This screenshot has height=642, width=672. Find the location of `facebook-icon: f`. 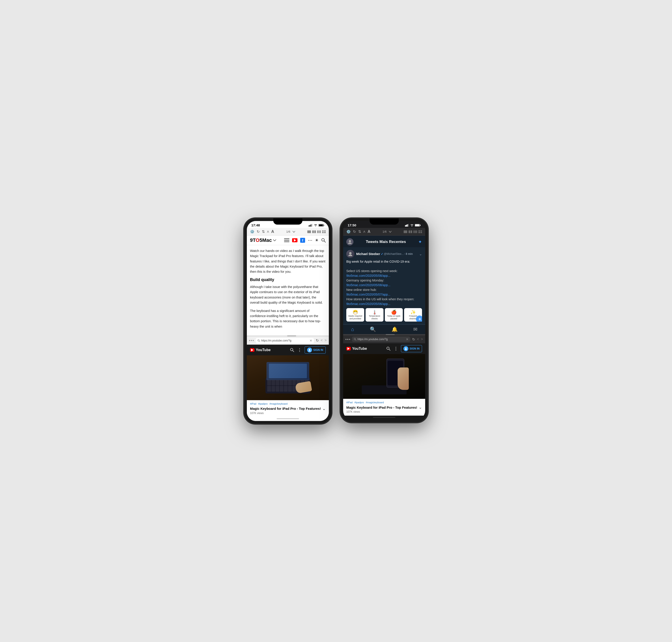

facebook-icon: f is located at coordinates (303, 240).